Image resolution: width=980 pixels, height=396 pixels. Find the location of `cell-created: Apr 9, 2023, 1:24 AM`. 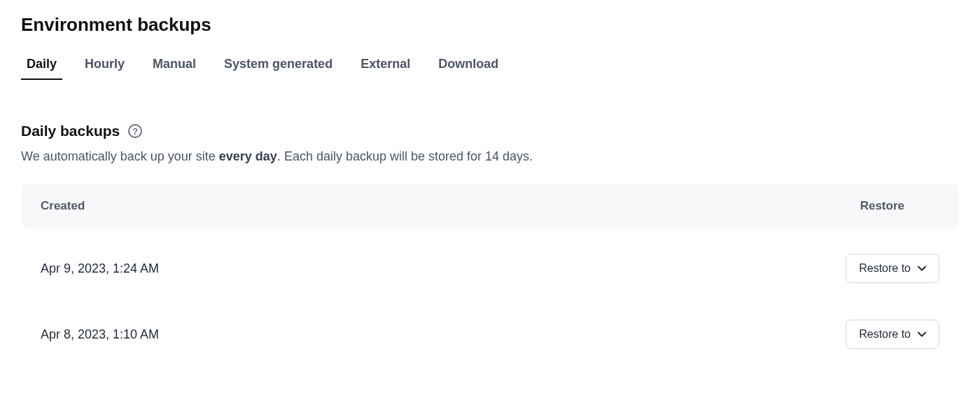

cell-created: Apr 9, 2023, 1:24 AM is located at coordinates (99, 269).